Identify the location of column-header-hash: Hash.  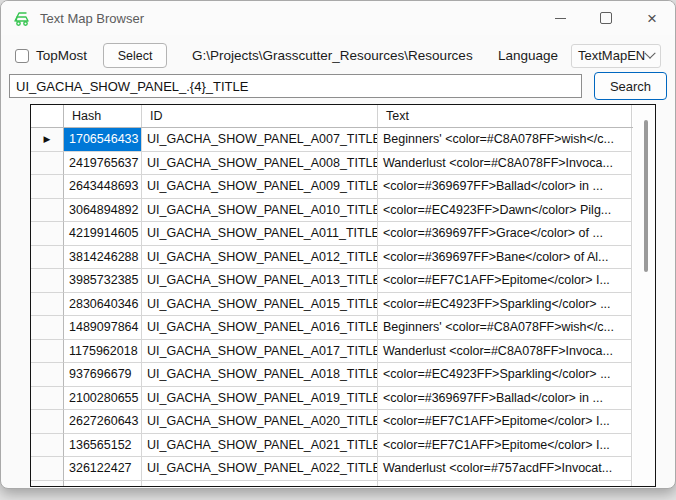
(103, 116).